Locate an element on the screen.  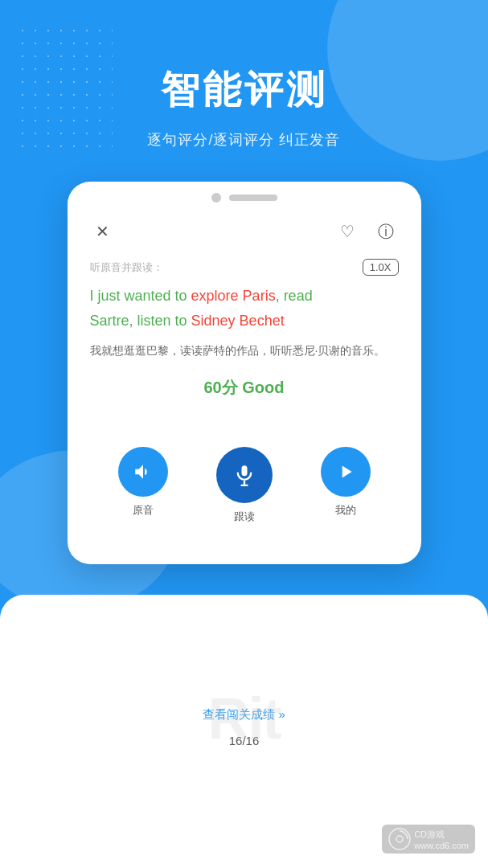
english-part6: Sidney Bechet is located at coordinates (238, 321).